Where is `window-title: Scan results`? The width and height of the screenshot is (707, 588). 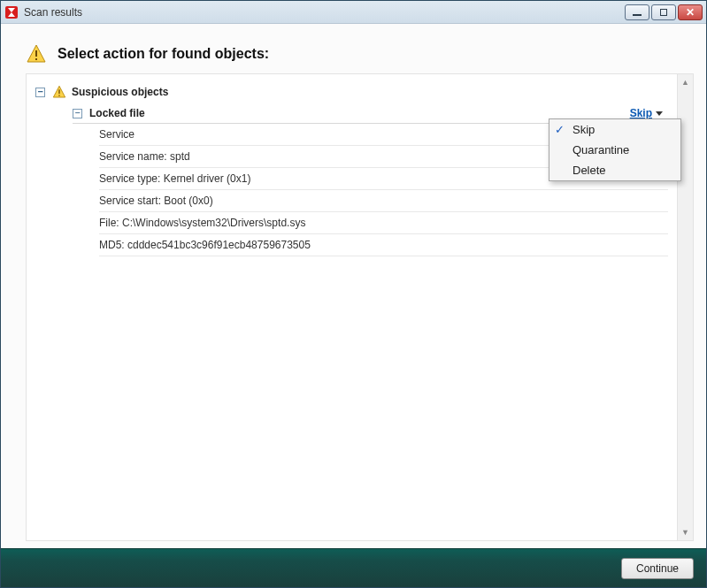
window-title: Scan results is located at coordinates (324, 12).